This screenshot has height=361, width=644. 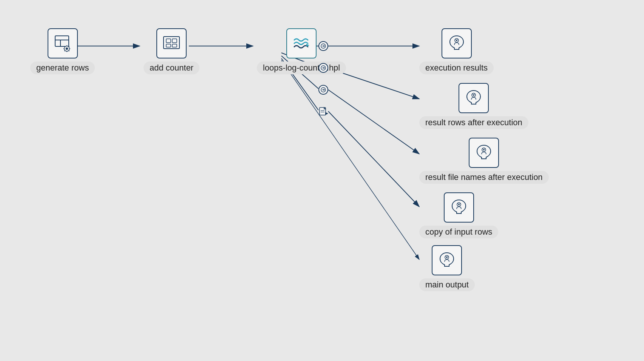 What do you see at coordinates (447, 285) in the screenshot?
I see `main-output-label: main output` at bounding box center [447, 285].